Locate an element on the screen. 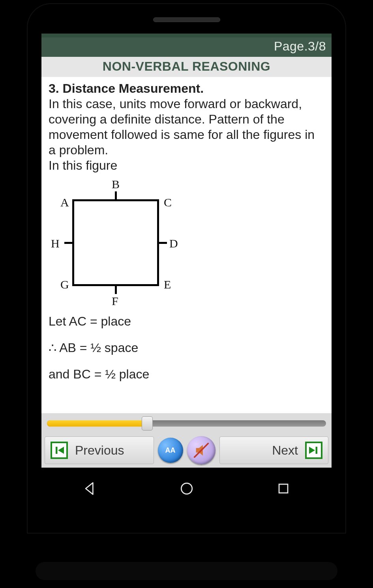  slider-fill is located at coordinates (97, 423).